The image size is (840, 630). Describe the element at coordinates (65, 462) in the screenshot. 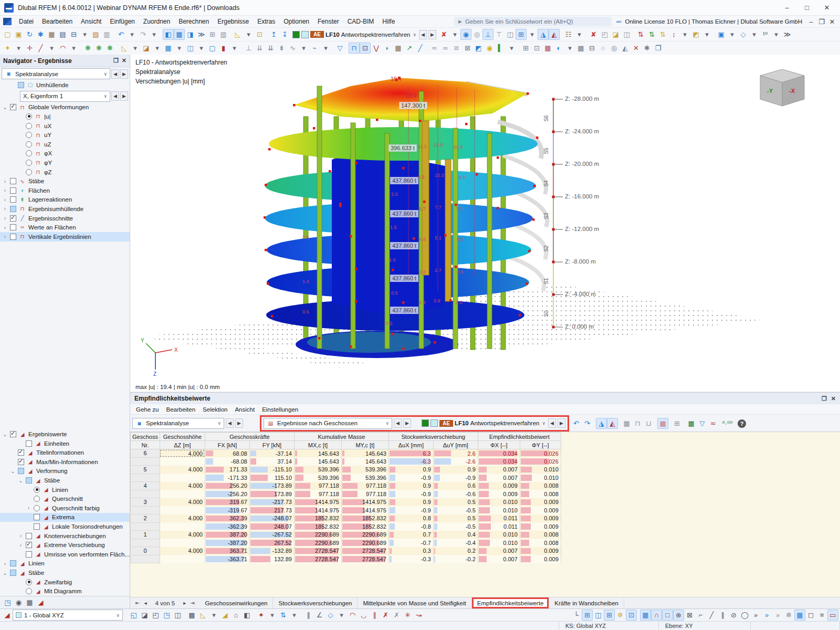

I see `tree-item-max-min-informationen: ◢Max/Min-Informationen` at that location.